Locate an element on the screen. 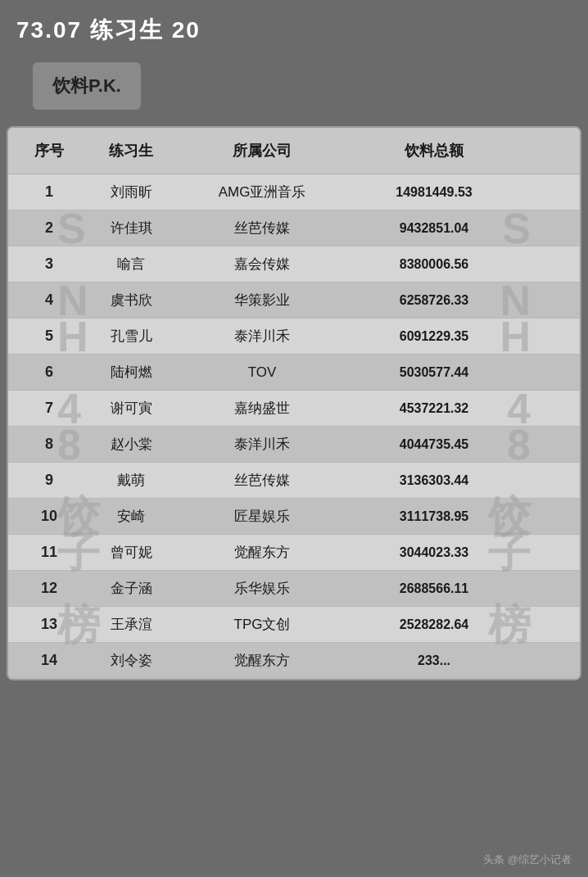  cell-rank: 1 is located at coordinates (49, 192).